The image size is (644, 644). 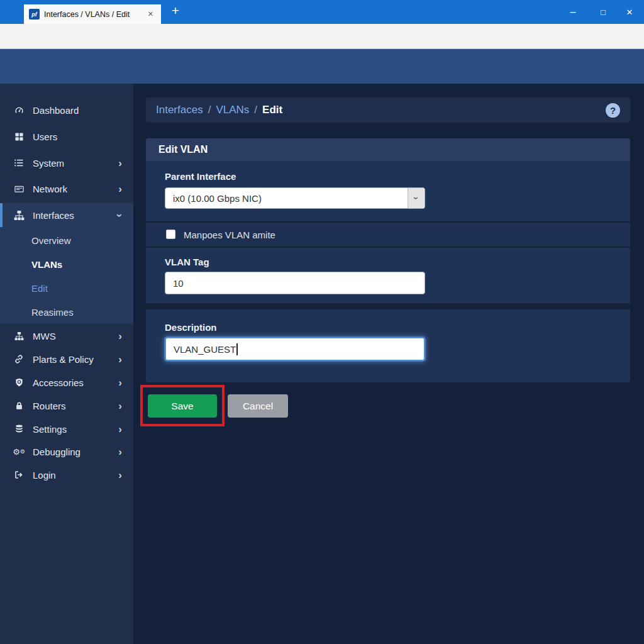 What do you see at coordinates (175, 11) in the screenshot?
I see `new-tab-button: +` at bounding box center [175, 11].